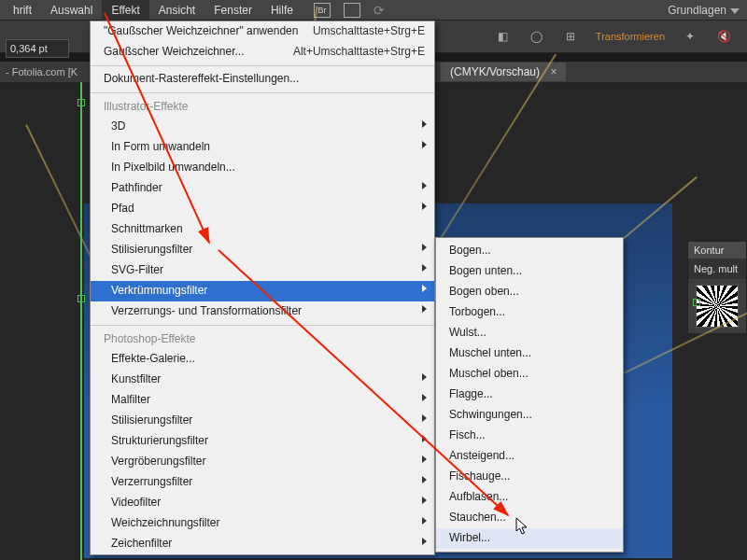 This screenshot has height=560, width=747. What do you see at coordinates (621, 36) in the screenshot?
I see `control-bar-right: ◧ ◯ ⊞ Transformieren ✦ 🔇` at bounding box center [621, 36].